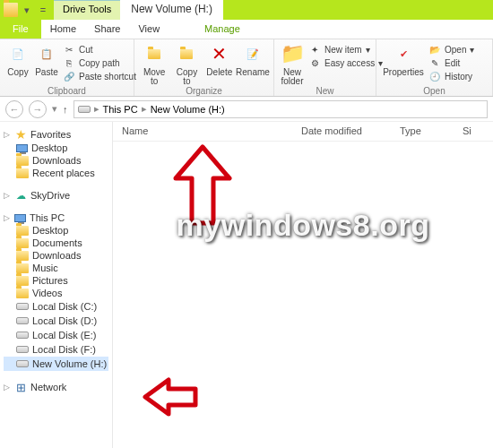 The height and width of the screenshot is (448, 493). I want to click on sidebar-item-documents: Documents, so click(56, 243).